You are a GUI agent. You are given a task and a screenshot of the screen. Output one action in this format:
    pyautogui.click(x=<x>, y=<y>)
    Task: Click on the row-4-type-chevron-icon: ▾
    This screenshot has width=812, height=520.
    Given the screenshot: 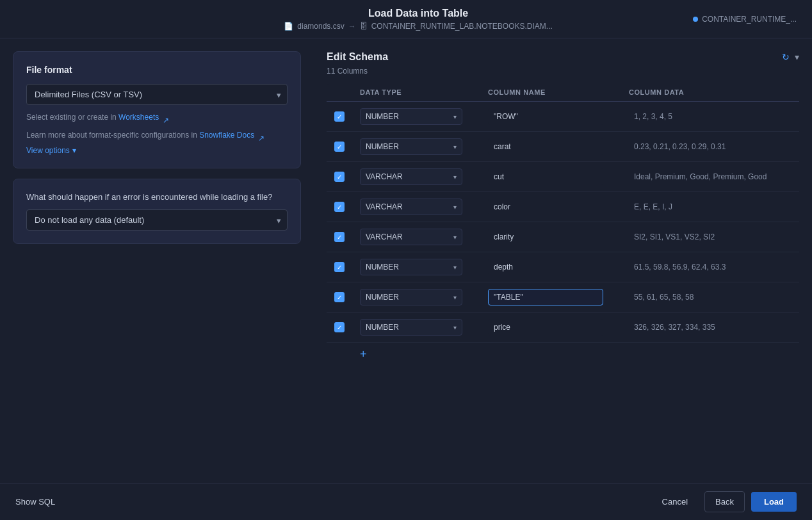 What is the action you would take?
    pyautogui.click(x=455, y=207)
    